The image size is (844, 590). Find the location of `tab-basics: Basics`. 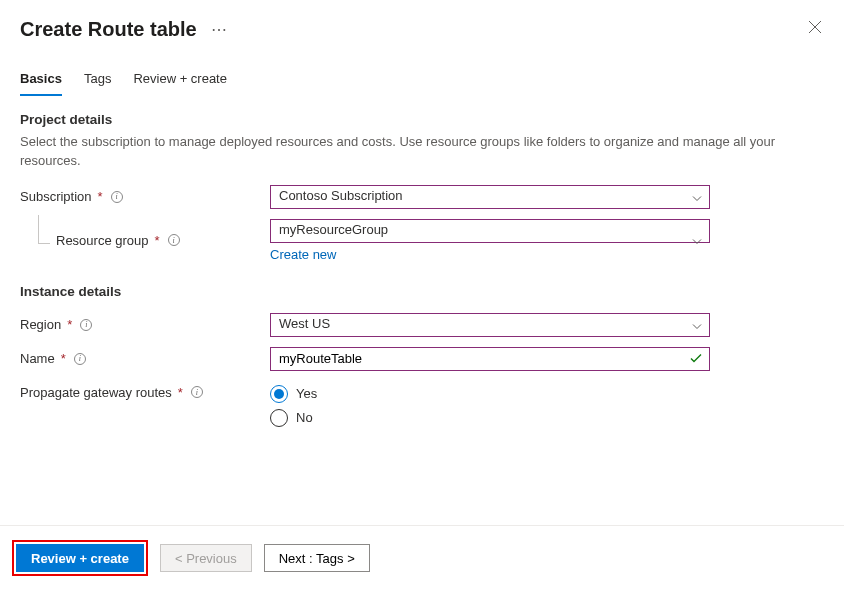

tab-basics: Basics is located at coordinates (41, 84).